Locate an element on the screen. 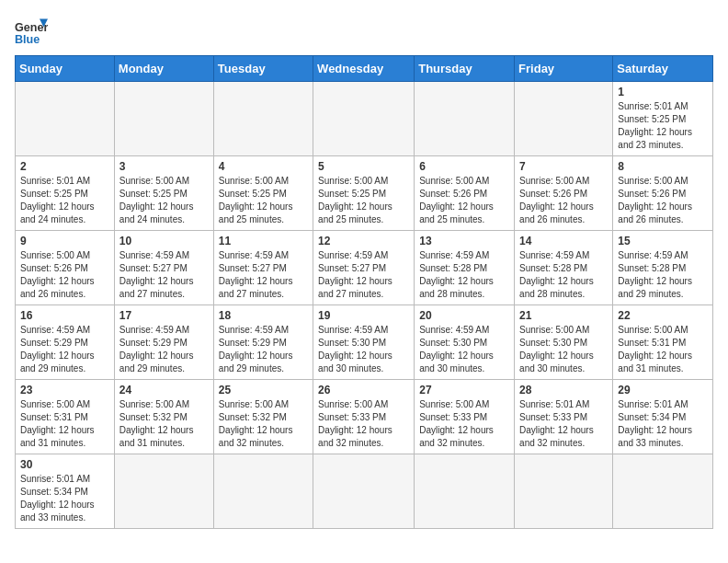 The height and width of the screenshot is (563, 728). calendar-day-cell: 20Sunrise: 4:59 AM Sunset: 5:30 PM Dayli… is located at coordinates (465, 342).